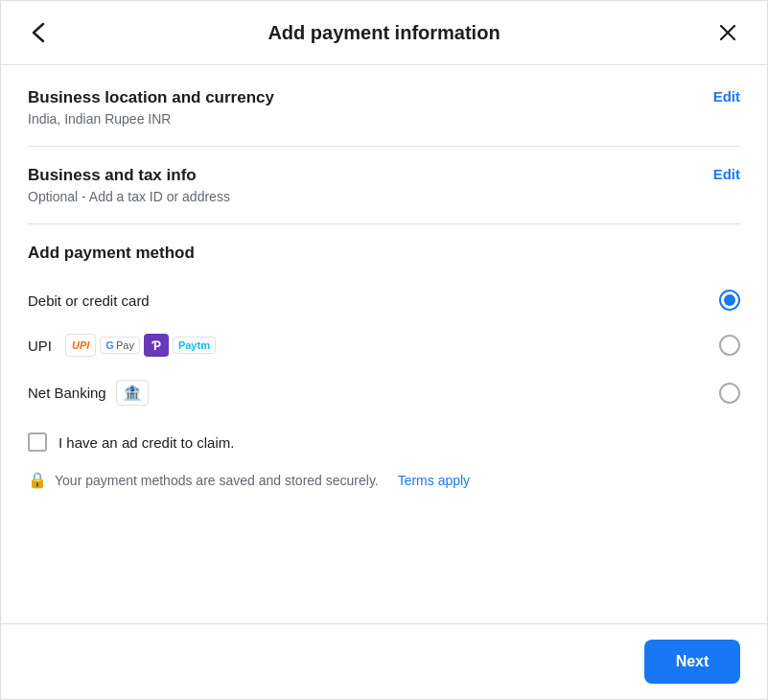 The height and width of the screenshot is (700, 768). What do you see at coordinates (128, 175) in the screenshot?
I see `business-tax-title: Business and tax info` at bounding box center [128, 175].